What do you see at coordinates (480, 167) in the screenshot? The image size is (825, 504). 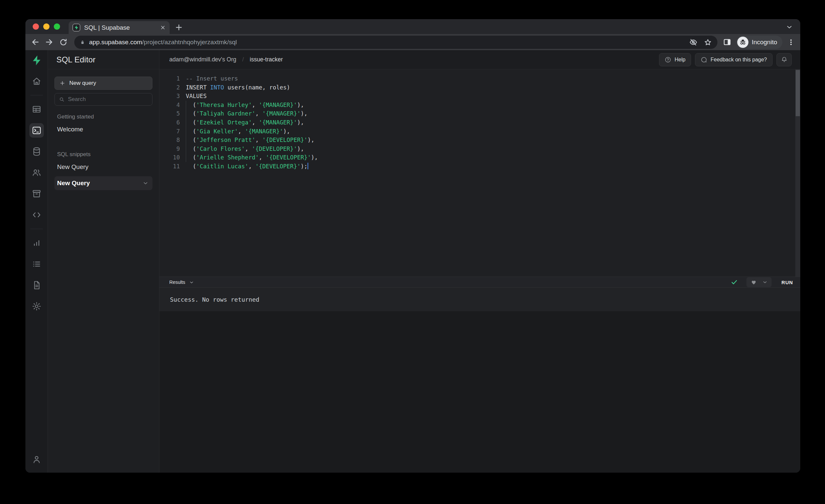 I see `code-line: 11 ('Caitlin Lucas', '{DEVELOPER}');` at bounding box center [480, 167].